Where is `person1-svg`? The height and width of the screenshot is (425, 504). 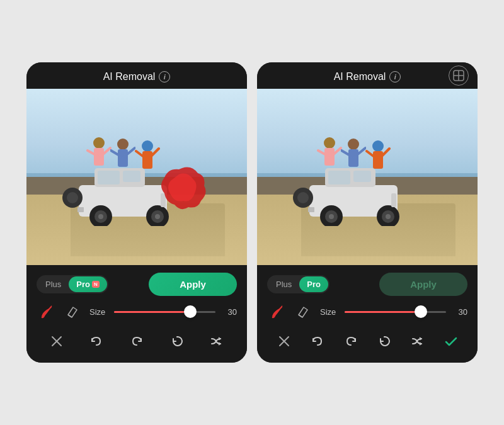
person1-svg is located at coordinates (99, 159).